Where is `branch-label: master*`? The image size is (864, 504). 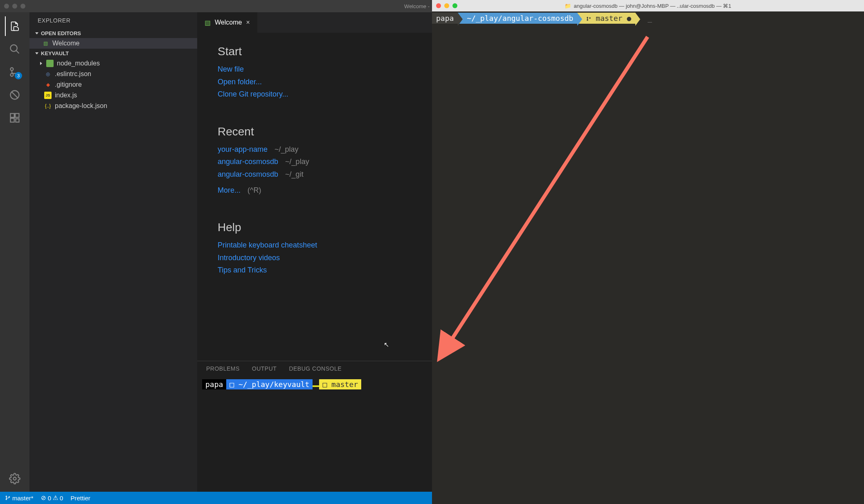 branch-label: master* is located at coordinates (23, 498).